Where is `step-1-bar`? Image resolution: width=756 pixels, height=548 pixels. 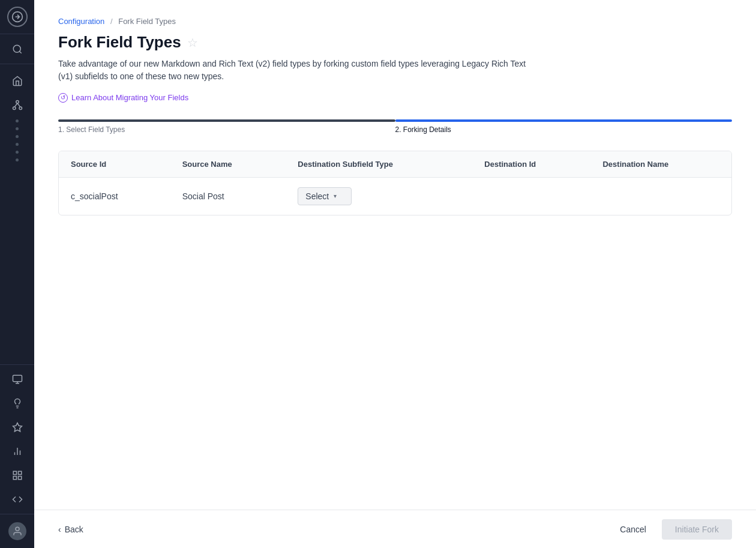 step-1-bar is located at coordinates (227, 121).